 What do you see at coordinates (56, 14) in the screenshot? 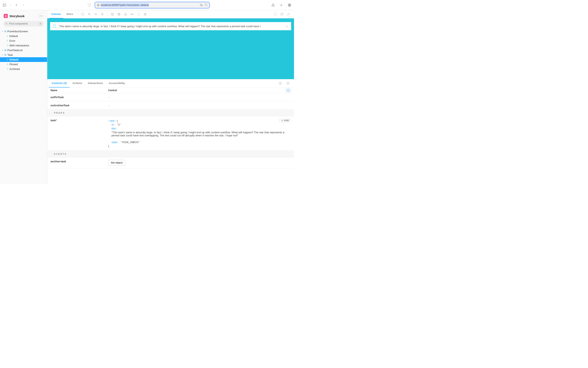
I see `tab-canvas: Canvas` at bounding box center [56, 14].